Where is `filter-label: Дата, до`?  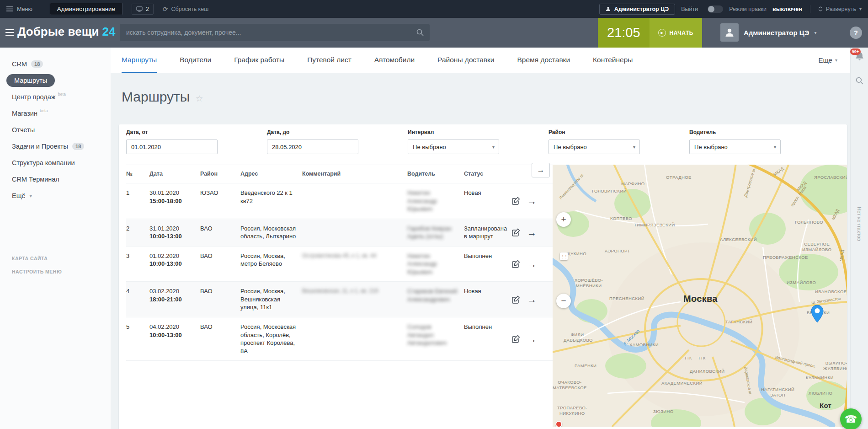 filter-label: Дата, до is located at coordinates (313, 132).